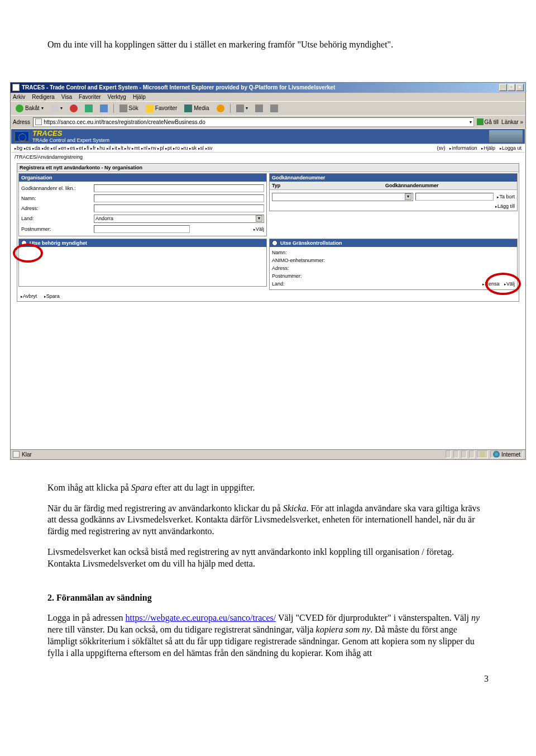  I want to click on forward-button: ▾, so click(57, 108).